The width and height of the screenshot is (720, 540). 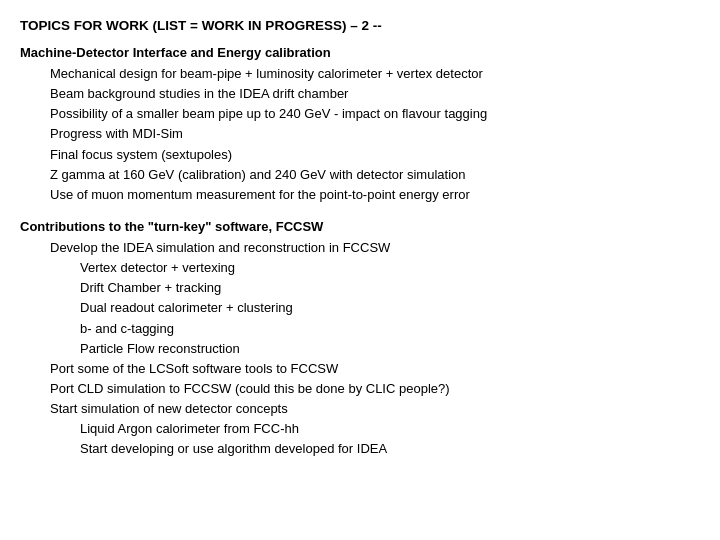 What do you see at coordinates (360, 195) in the screenshot?
I see `section-0-item-6: Use of muon momentum measurement for the…` at bounding box center [360, 195].